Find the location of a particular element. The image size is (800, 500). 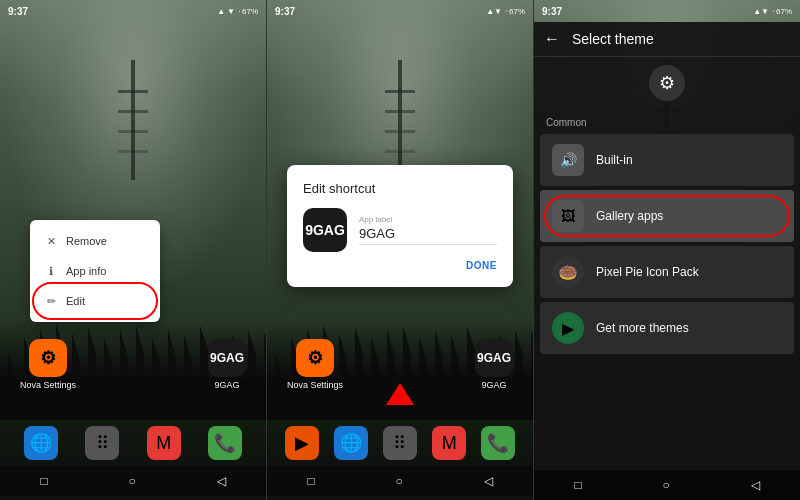

theme-title: Select theme is located at coordinates (613, 39).